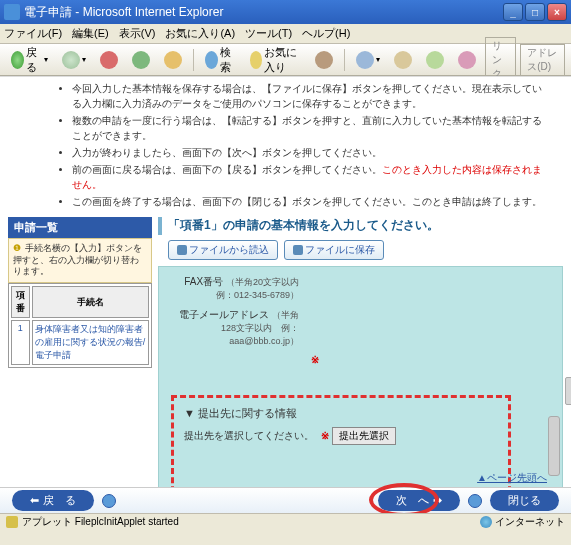  Describe the element at coordinates (80, 342) in the screenshot. I see `table-row: 1身体障害者又は知的障害者の雇用に関する状況の報告/電子申請` at that location.